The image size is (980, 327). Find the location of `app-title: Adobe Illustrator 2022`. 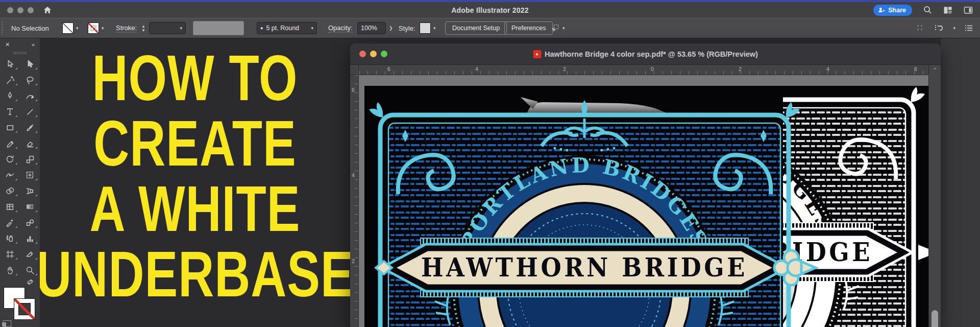

app-title: Adobe Illustrator 2022 is located at coordinates (490, 10).